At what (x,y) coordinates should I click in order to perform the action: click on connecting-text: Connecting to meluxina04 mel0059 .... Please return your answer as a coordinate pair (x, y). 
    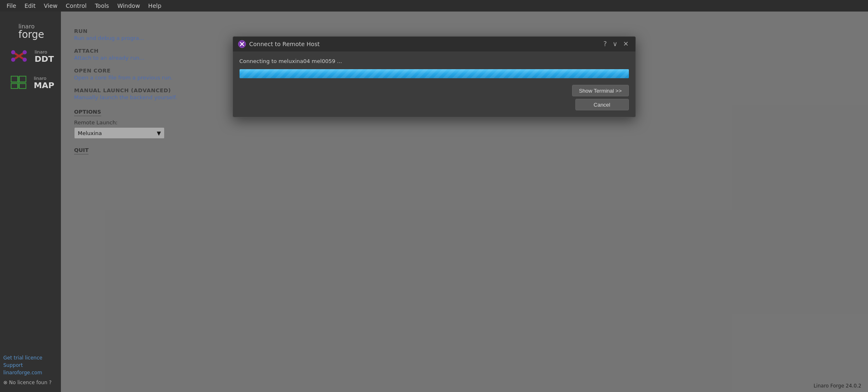
    Looking at the image, I should click on (434, 61).